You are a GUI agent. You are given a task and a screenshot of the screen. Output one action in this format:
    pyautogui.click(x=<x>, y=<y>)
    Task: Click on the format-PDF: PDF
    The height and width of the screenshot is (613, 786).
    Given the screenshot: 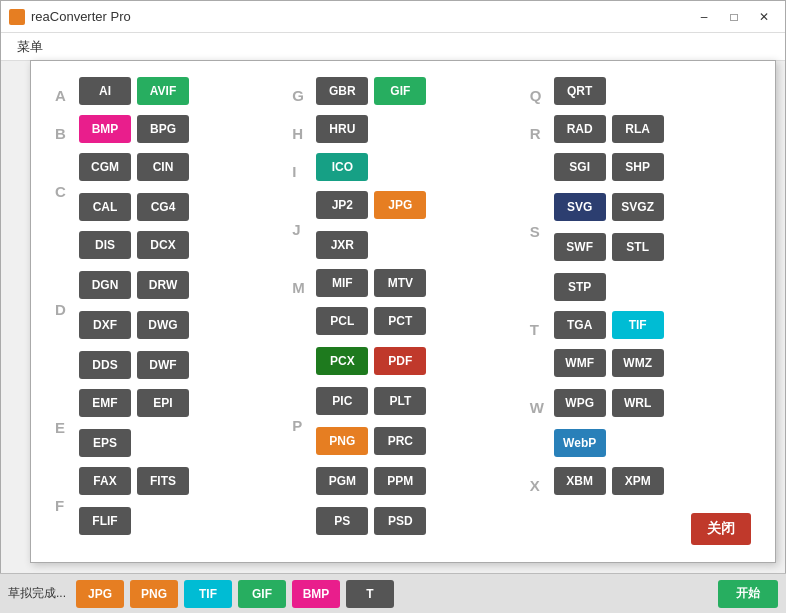 What is the action you would take?
    pyautogui.click(x=400, y=361)
    